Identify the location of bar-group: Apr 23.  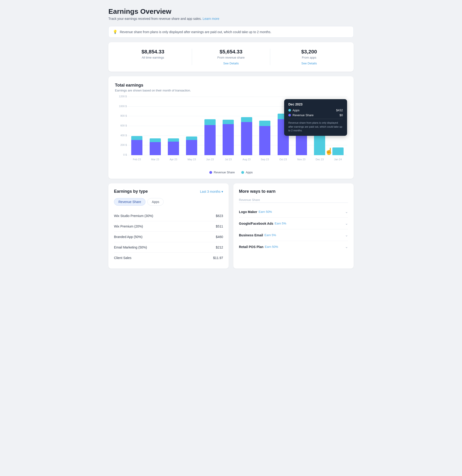
(173, 126).